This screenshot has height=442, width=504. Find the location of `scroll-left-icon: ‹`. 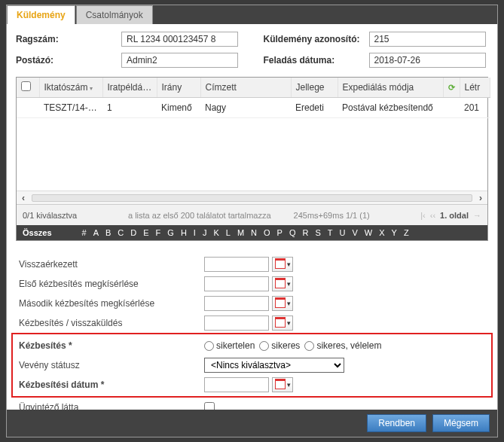

scroll-left-icon: ‹ is located at coordinates (23, 198).